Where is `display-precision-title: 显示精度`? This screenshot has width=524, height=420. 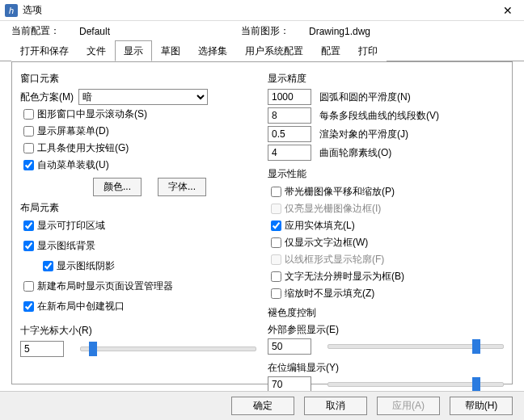
display-precision-title: 显示精度 is located at coordinates (386, 79).